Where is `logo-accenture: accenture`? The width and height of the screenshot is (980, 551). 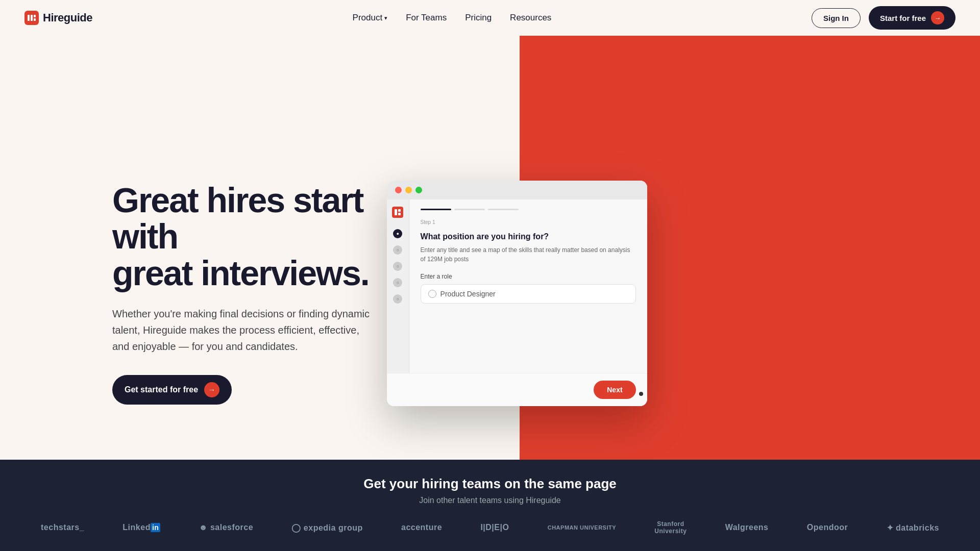
logo-accenture: accenture is located at coordinates (422, 528).